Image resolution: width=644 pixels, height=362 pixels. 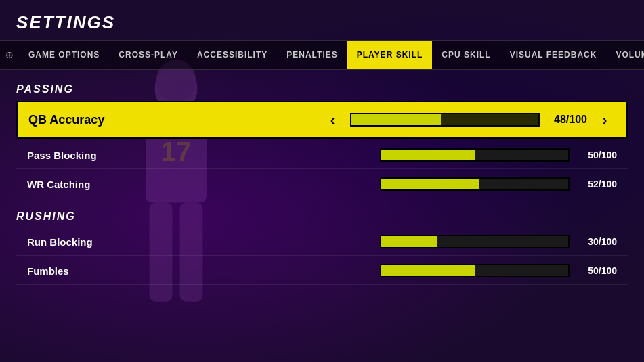 What do you see at coordinates (567, 120) in the screenshot?
I see `skill-value-qb-accuracy: 48/100` at bounding box center [567, 120].